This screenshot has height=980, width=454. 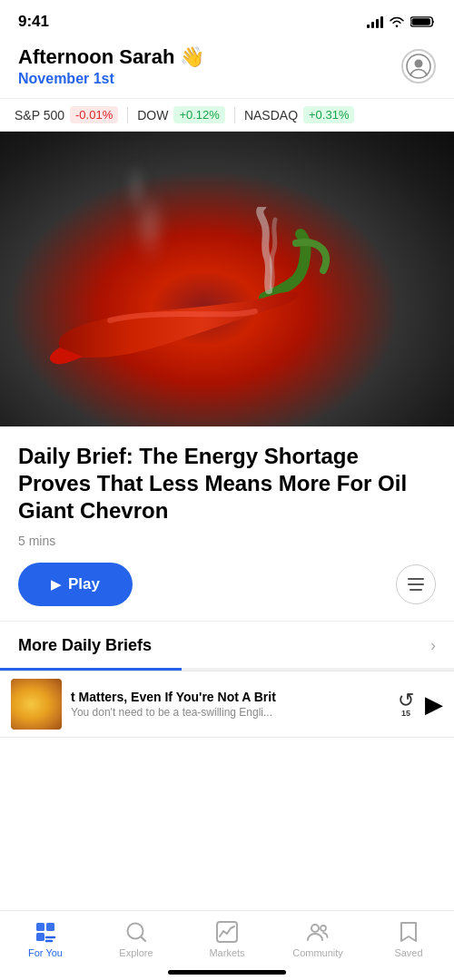 I want to click on mini-player-title: t Matters, Even If You're Not A Brit, so click(x=230, y=697).